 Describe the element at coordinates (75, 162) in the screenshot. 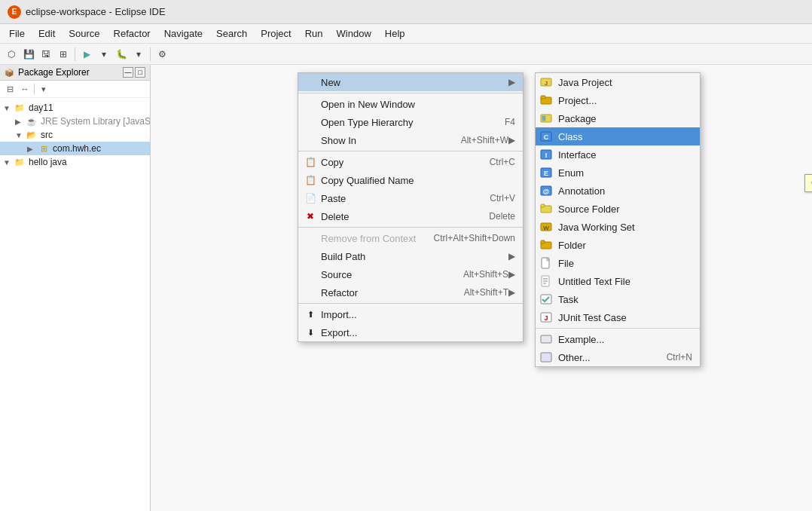

I see `tree-item-hellojava: ▼ 📁 hello java` at that location.